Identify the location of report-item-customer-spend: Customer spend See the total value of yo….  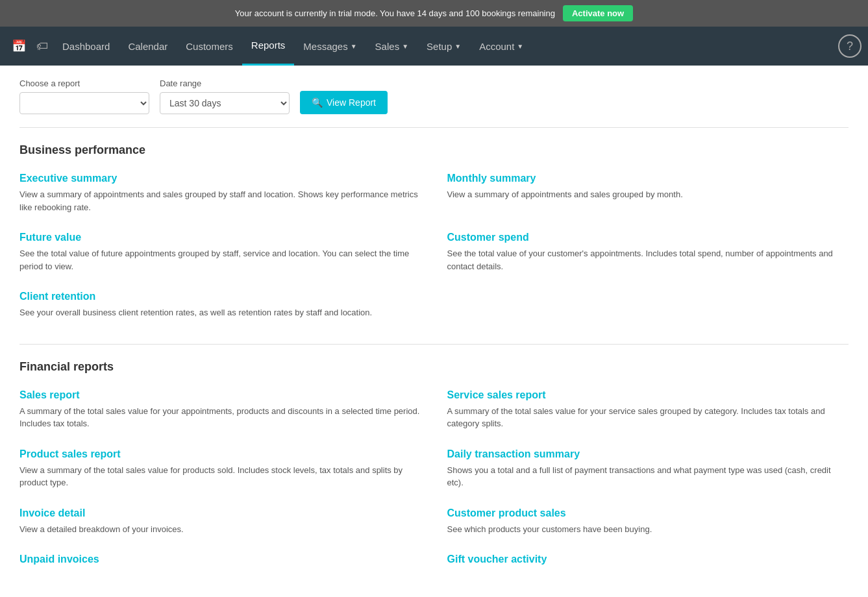
(648, 252).